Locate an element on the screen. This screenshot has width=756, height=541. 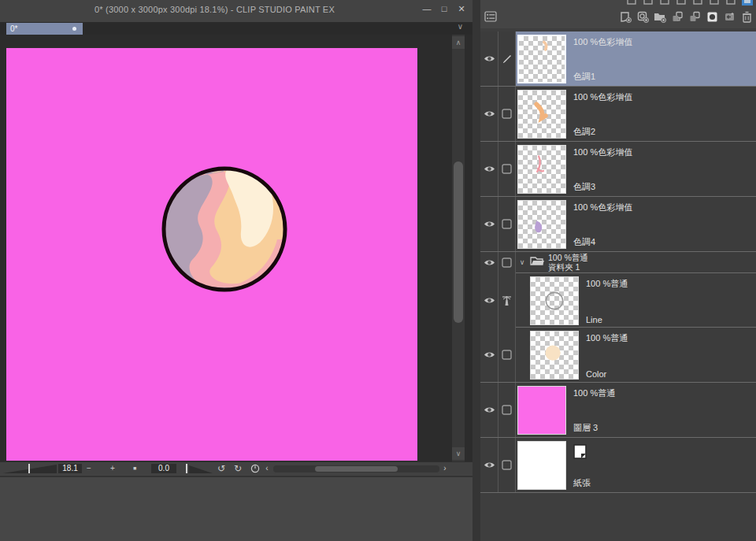
tab-overflow-chevron-icon: ∨ is located at coordinates (460, 27).